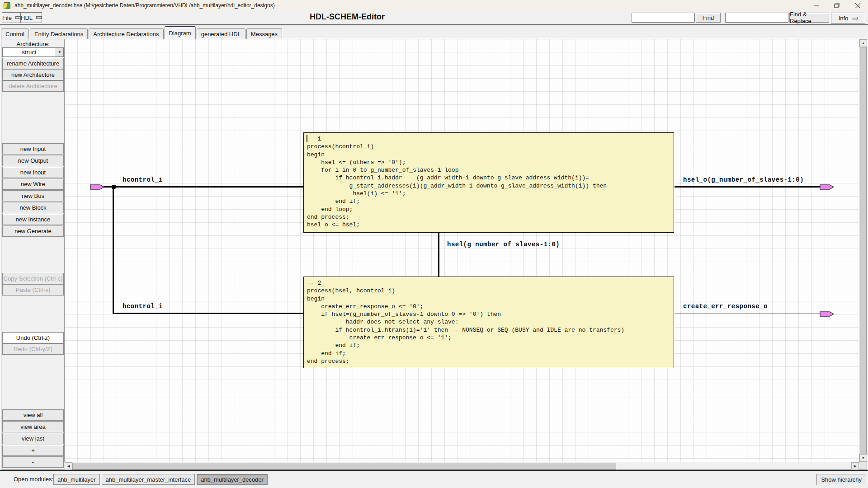  Describe the element at coordinates (344, 466) in the screenshot. I see `horizontal-scroll-thumb` at that location.